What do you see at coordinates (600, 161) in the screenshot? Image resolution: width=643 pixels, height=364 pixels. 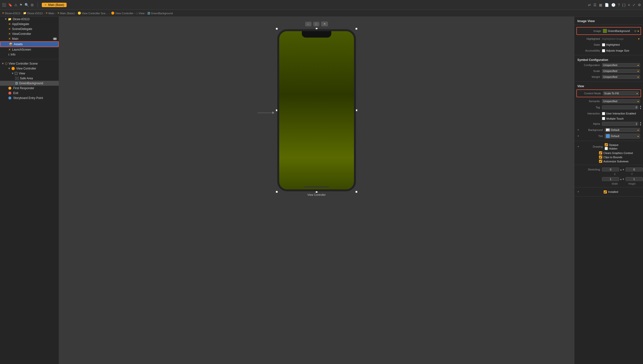 I see `autoresize-checkbox` at bounding box center [600, 161].